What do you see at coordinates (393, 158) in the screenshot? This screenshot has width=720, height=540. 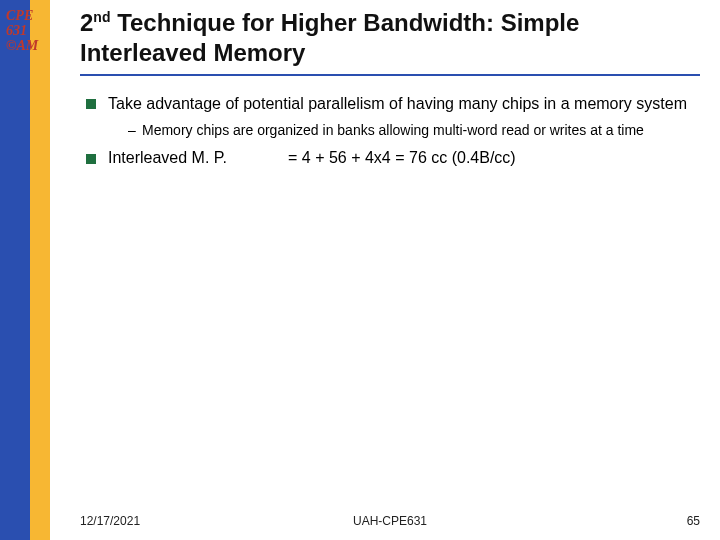 I see `bullet-item: Interleaved M. P. = 4 + 56 + 4x4 = 76 cc…` at bounding box center [393, 158].